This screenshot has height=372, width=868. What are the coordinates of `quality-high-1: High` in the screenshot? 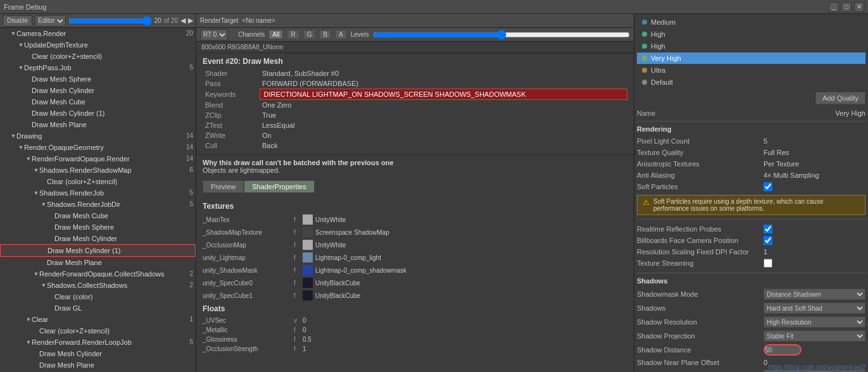 It's located at (751, 34).